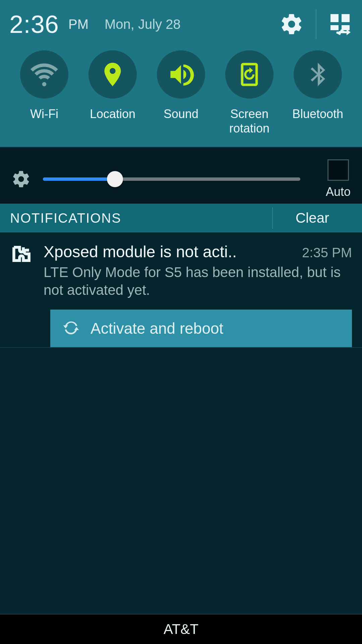 The width and height of the screenshot is (362, 644). What do you see at coordinates (157, 328) in the screenshot?
I see `notification-action-label: Activate and reboot` at bounding box center [157, 328].